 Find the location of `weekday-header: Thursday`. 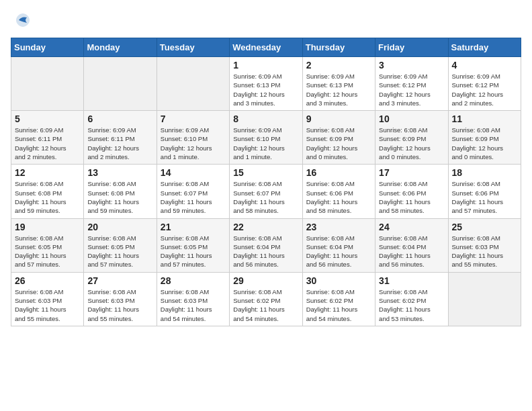

weekday-header: Thursday is located at coordinates (339, 48).